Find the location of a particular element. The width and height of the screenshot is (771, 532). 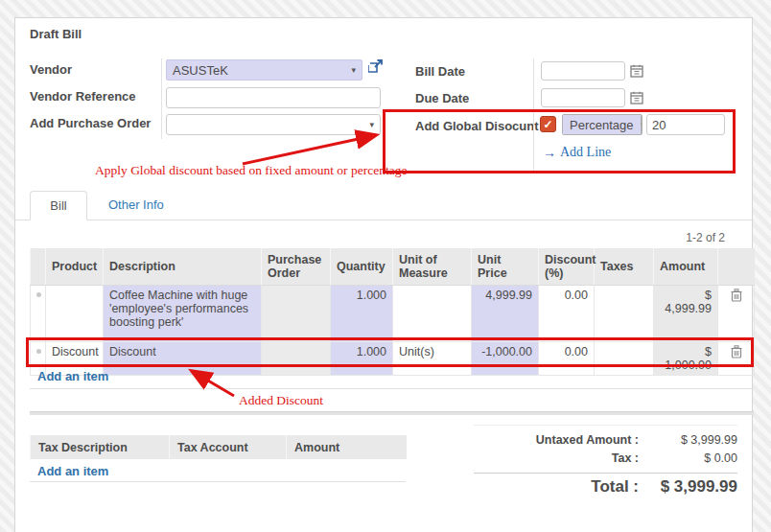

table-row: Coffee Machine with huge 'employee's per… is located at coordinates (393, 312).